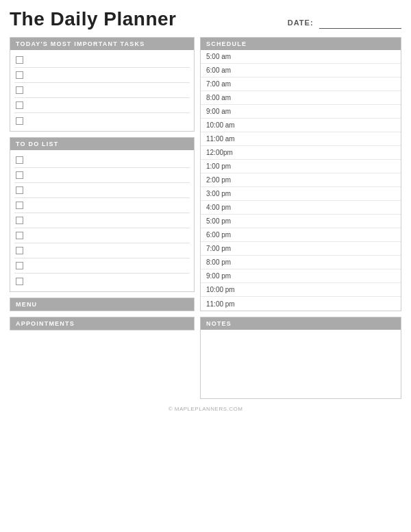 The width and height of the screenshot is (411, 532). I want to click on schedule-row: 2:00 pm, so click(301, 180).